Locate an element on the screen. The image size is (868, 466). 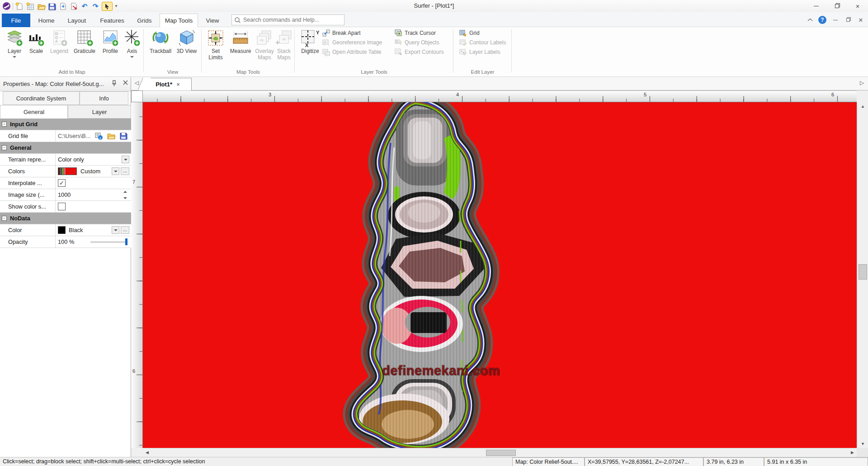
grid-info-icon: i is located at coordinates (99, 136).